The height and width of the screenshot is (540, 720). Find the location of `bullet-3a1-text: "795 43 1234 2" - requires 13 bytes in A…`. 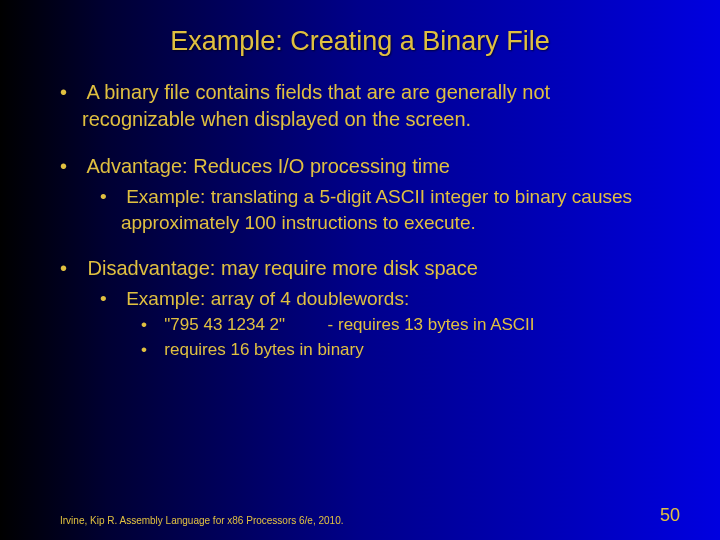

bullet-3a1-text: "795 43 1234 2" - requires 13 bytes in A… is located at coordinates (349, 324).